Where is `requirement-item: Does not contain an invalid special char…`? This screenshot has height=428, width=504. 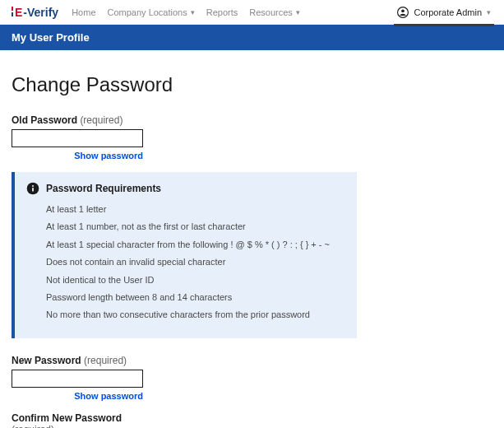
requirement-item: Does not contain an invalid special char… is located at coordinates (196, 262).